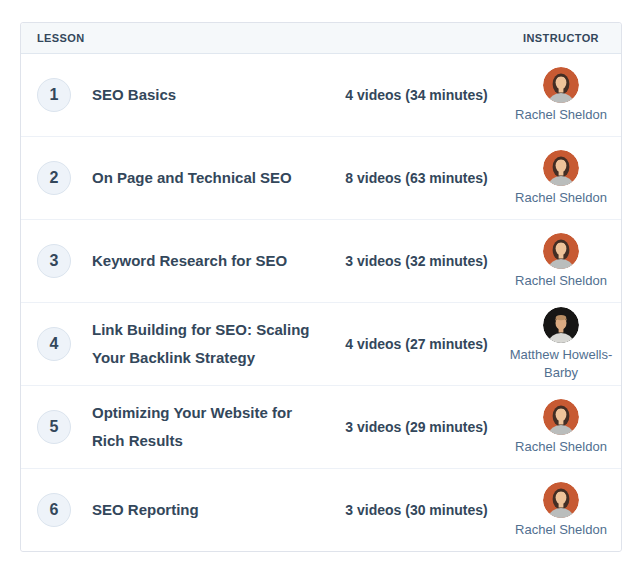  Describe the element at coordinates (54, 427) in the screenshot. I see `lesson-number-badge: 5` at that location.